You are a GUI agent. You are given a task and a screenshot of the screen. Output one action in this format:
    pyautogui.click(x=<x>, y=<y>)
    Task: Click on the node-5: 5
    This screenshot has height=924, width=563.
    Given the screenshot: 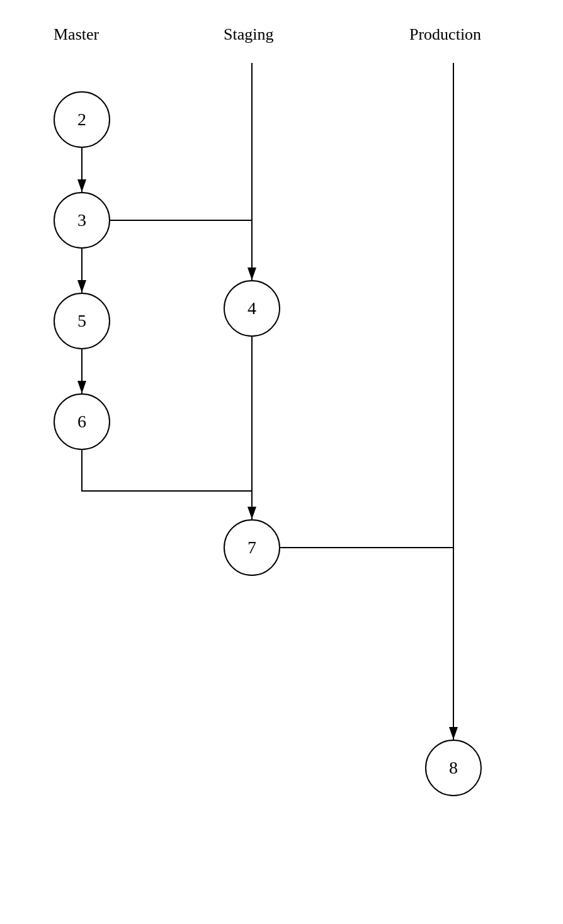 What is the action you would take?
    pyautogui.click(x=82, y=321)
    